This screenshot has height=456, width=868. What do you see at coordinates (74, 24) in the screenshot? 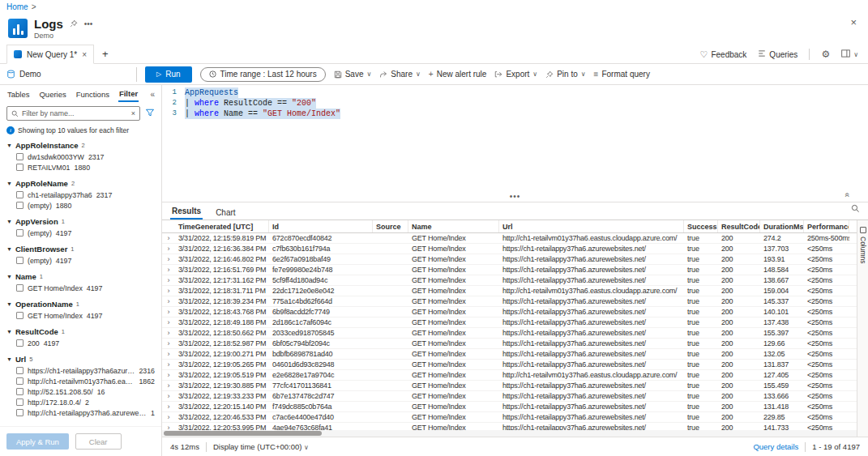
I see `pin-icon` at bounding box center [74, 24].